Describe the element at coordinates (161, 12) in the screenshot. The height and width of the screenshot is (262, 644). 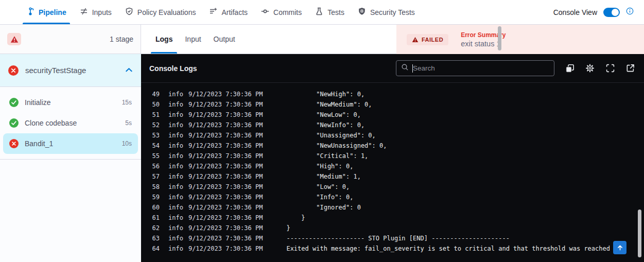
I see `tab-policy-evaluations: Policy Evaluations` at that location.